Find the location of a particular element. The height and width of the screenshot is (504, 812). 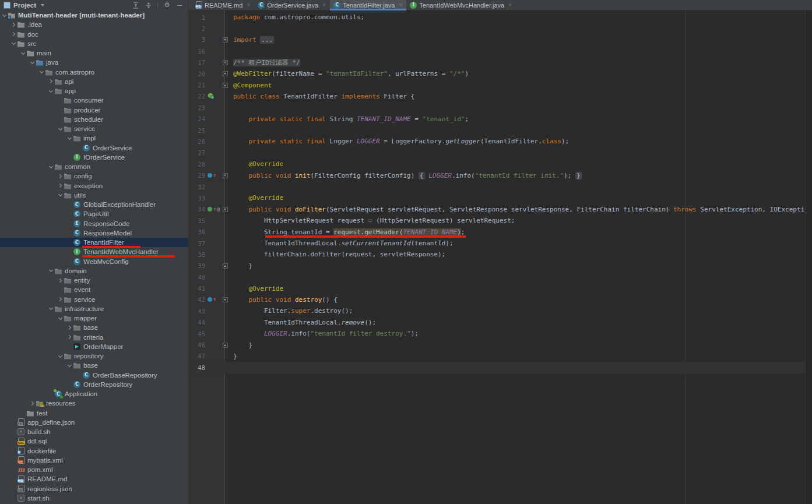

tree-item-app-define-json: {}app_define.json is located at coordinates (94, 422).